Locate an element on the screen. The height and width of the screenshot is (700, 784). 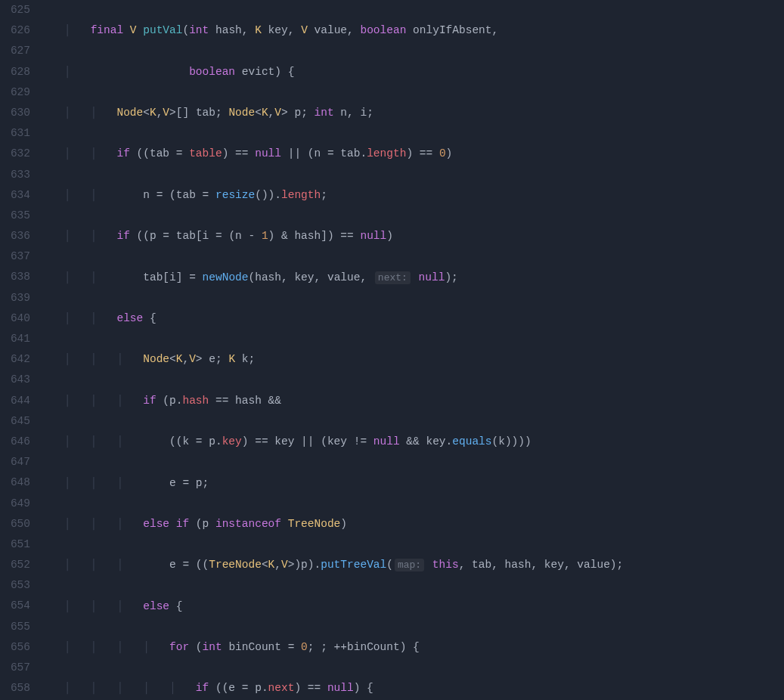
code-line: │ │ │ ((k = p.key) == key || (key != nul… is located at coordinates (410, 441).